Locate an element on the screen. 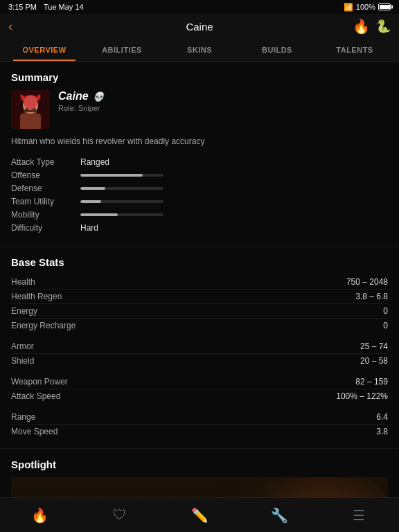 The image size is (399, 532). stat-name: Range is located at coordinates (24, 417).